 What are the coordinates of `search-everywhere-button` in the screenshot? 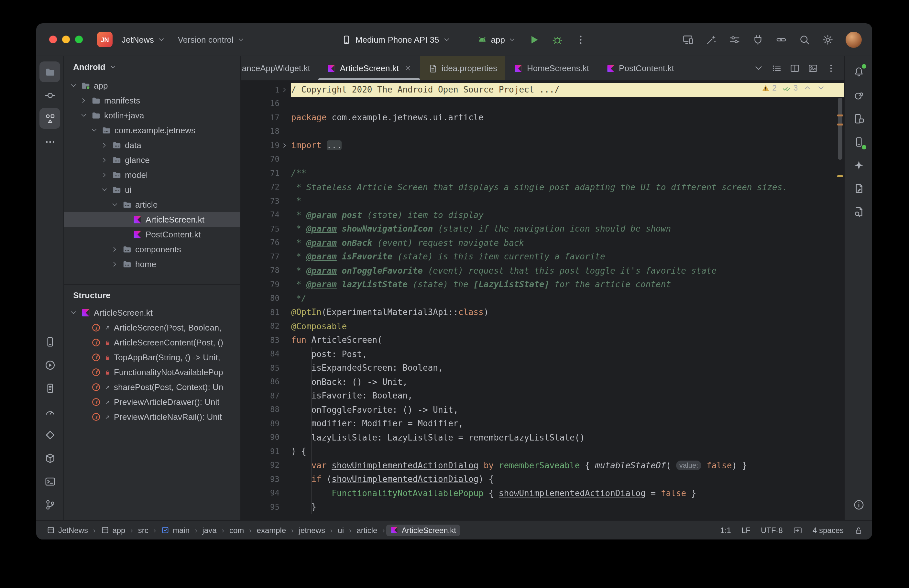 It's located at (805, 40).